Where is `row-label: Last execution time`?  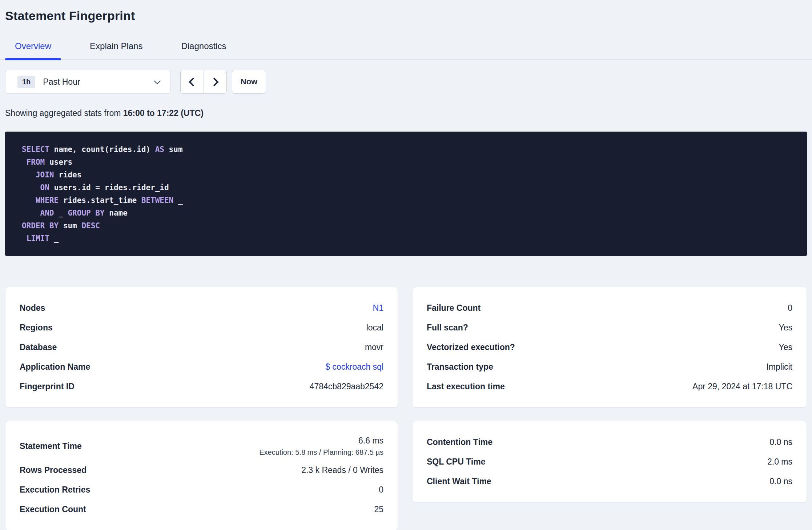
row-label: Last execution time is located at coordinates (466, 387).